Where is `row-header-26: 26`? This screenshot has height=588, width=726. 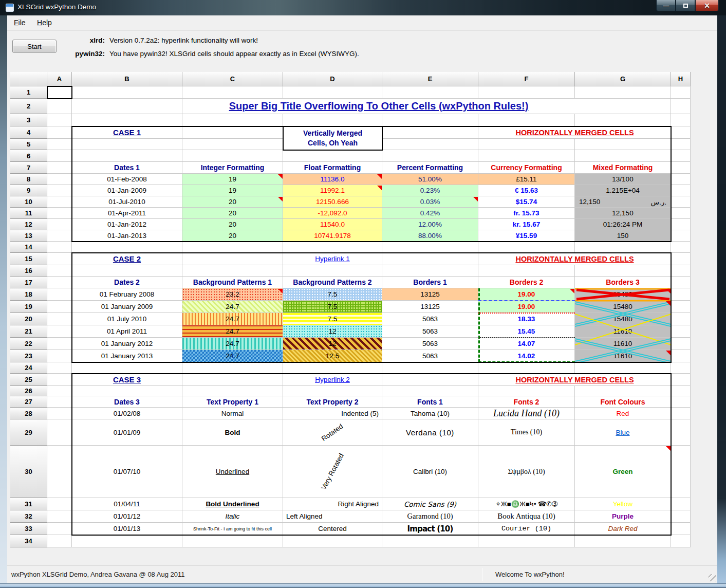
row-header-26: 26 is located at coordinates (29, 391).